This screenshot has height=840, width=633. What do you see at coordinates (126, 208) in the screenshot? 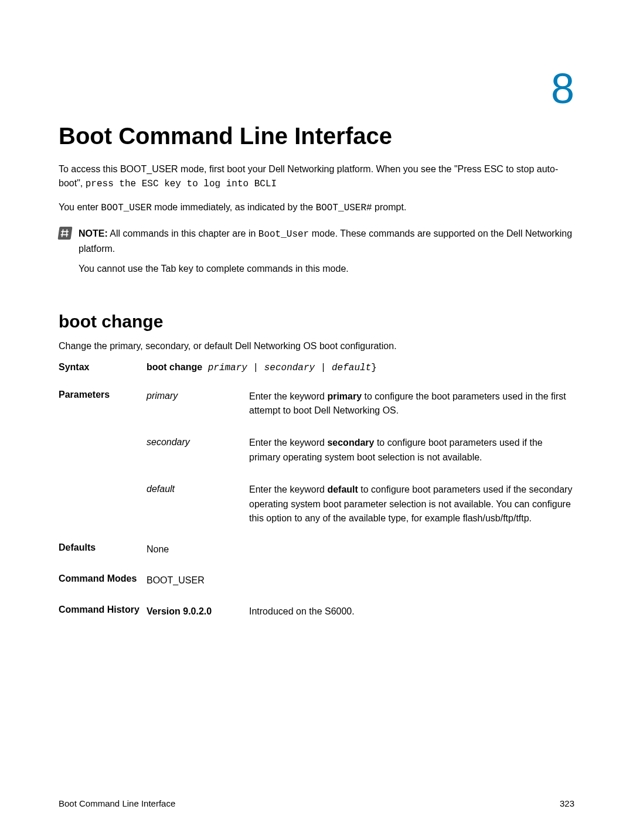
I see `intro2-mono1: BOOT_USER` at bounding box center [126, 208].